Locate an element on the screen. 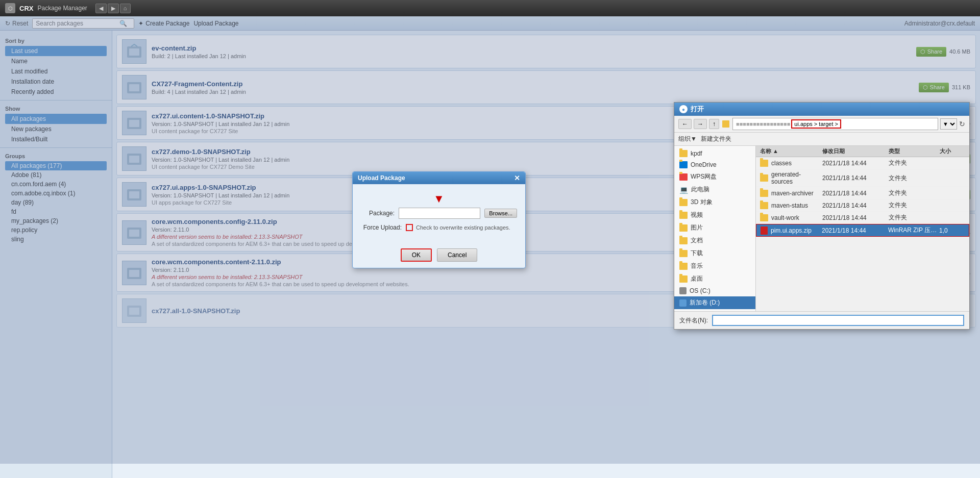  modal-title: Upload Package is located at coordinates (382, 178).